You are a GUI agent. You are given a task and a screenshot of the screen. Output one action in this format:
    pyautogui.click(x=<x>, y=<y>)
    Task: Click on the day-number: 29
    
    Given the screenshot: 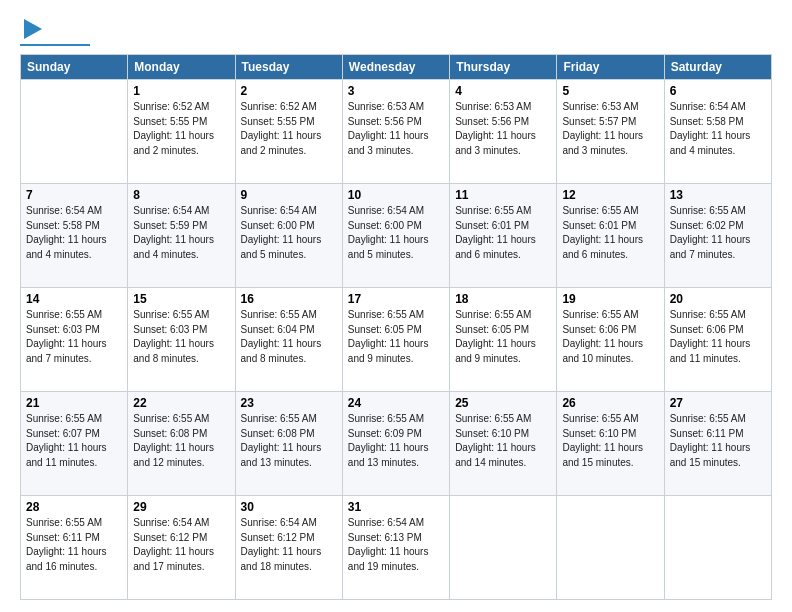 What is the action you would take?
    pyautogui.click(x=181, y=507)
    